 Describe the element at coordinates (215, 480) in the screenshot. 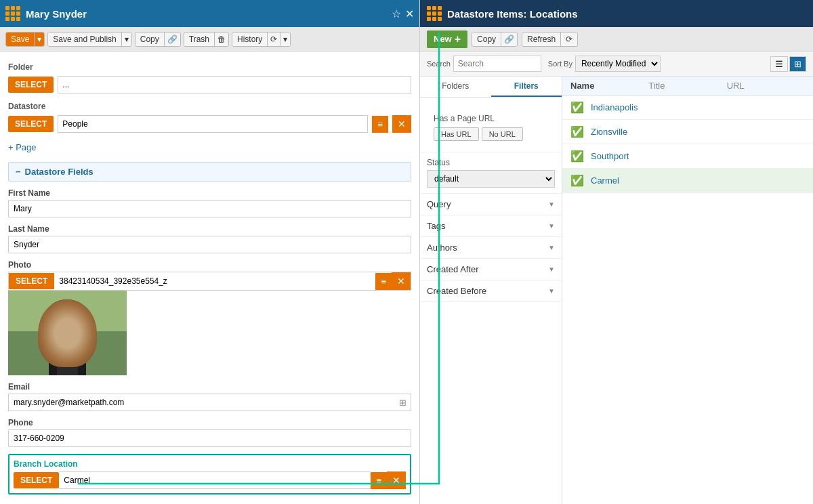

I see `branch-location-input` at that location.